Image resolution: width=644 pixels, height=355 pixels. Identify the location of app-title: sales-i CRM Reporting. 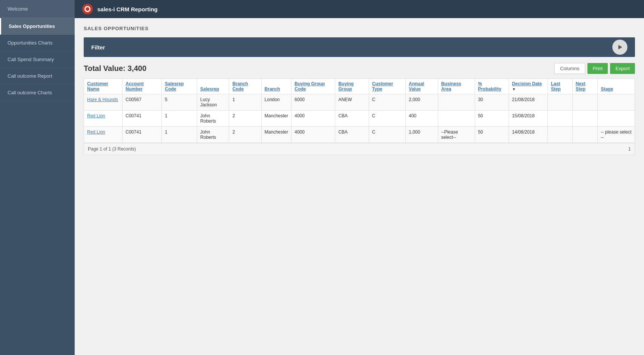
(127, 9).